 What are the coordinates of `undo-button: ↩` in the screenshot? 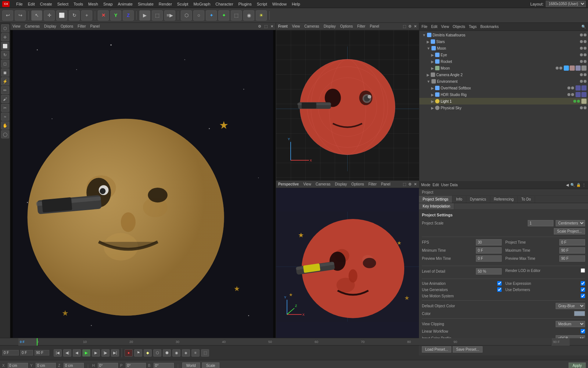 It's located at (8, 15).